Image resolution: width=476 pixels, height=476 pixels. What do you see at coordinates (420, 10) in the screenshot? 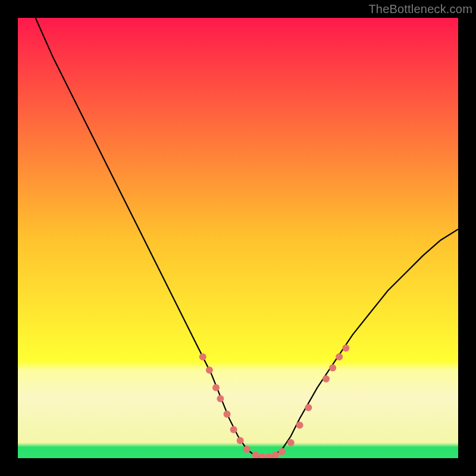
I see `watermark-text: TheBottleneck.com` at bounding box center [420, 10].